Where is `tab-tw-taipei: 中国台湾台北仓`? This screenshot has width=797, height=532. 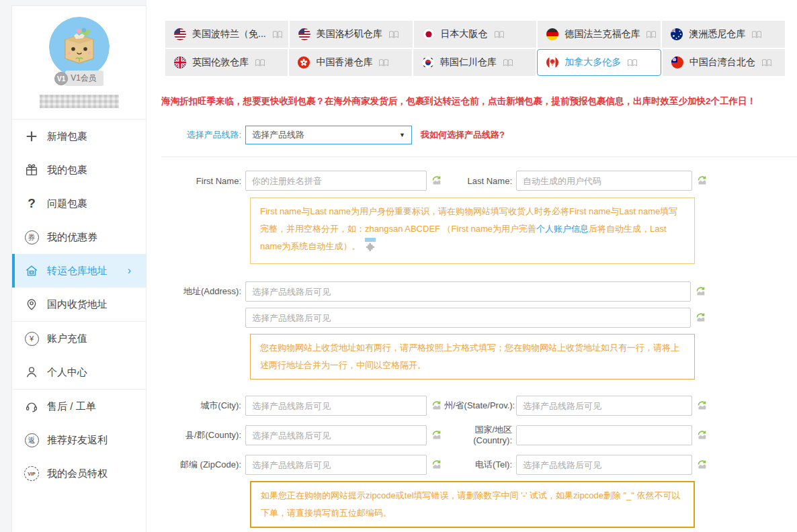
tab-tw-taipei: 中国台湾台北仓 is located at coordinates (724, 62).